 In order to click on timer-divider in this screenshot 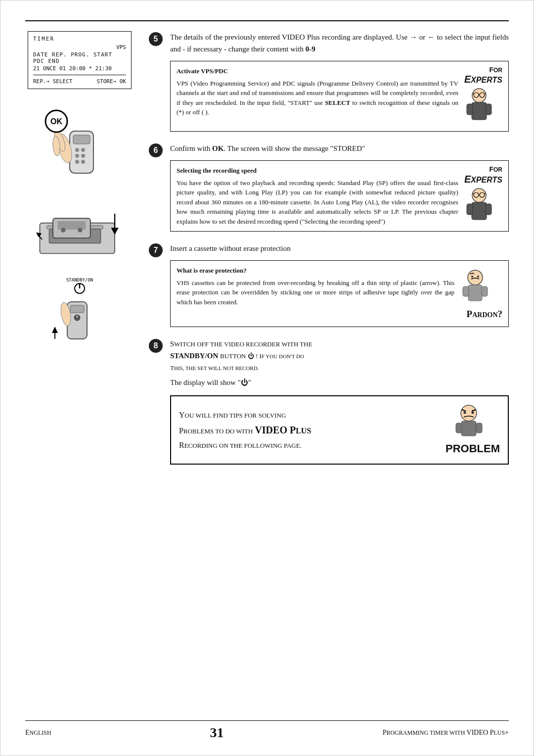, I will do `click(80, 75)`.